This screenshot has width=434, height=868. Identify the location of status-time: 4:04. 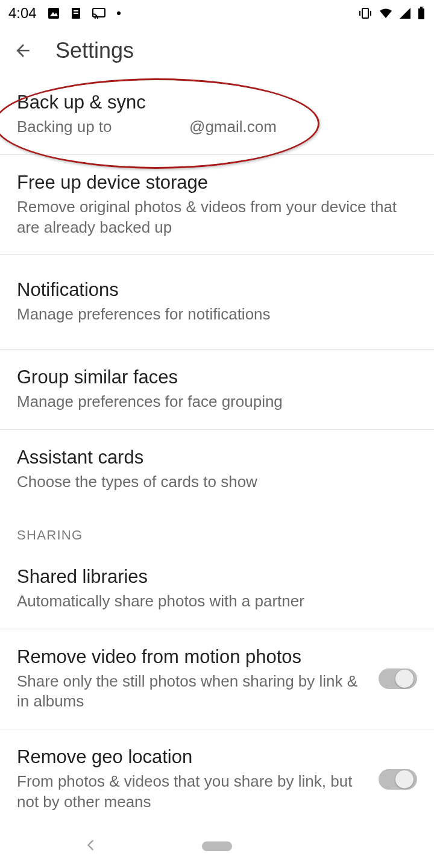
(23, 13).